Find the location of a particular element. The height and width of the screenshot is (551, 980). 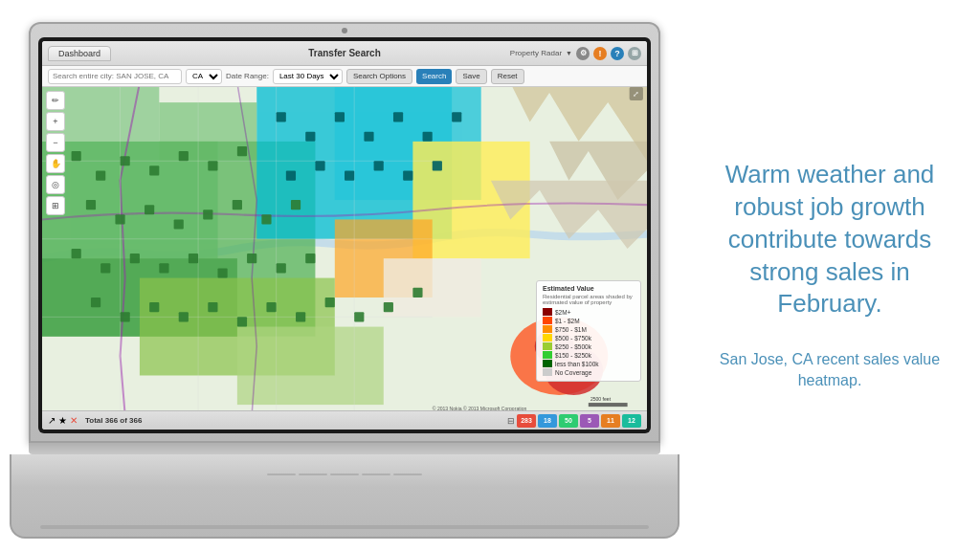

svg-text: 2500 feet is located at coordinates (601, 399).